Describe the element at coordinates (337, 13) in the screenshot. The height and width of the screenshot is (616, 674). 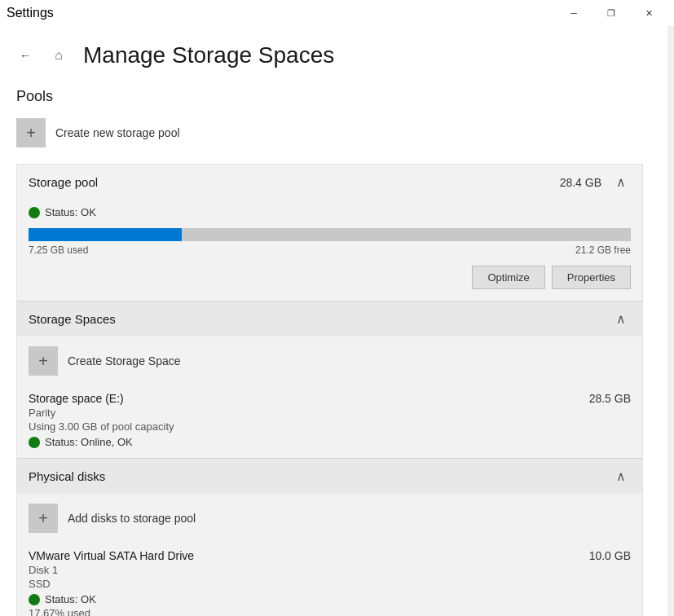
I see `title-bar: Settings ─ ❐ ✕` at that location.